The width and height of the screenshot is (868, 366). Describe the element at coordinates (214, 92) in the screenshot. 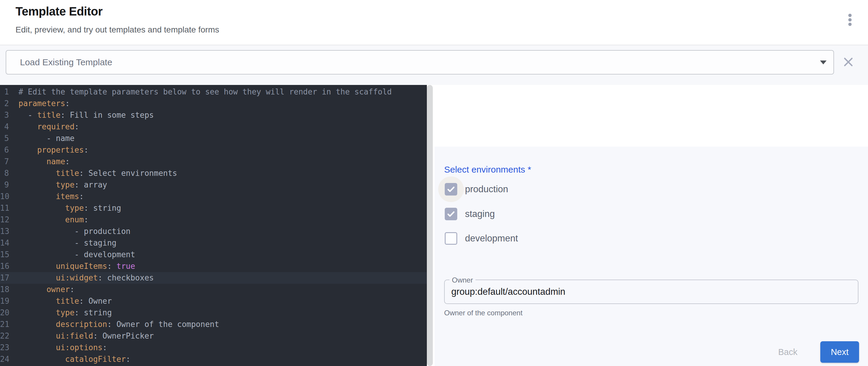

I see `code-line: 1# Edit the template parameters below to…` at that location.